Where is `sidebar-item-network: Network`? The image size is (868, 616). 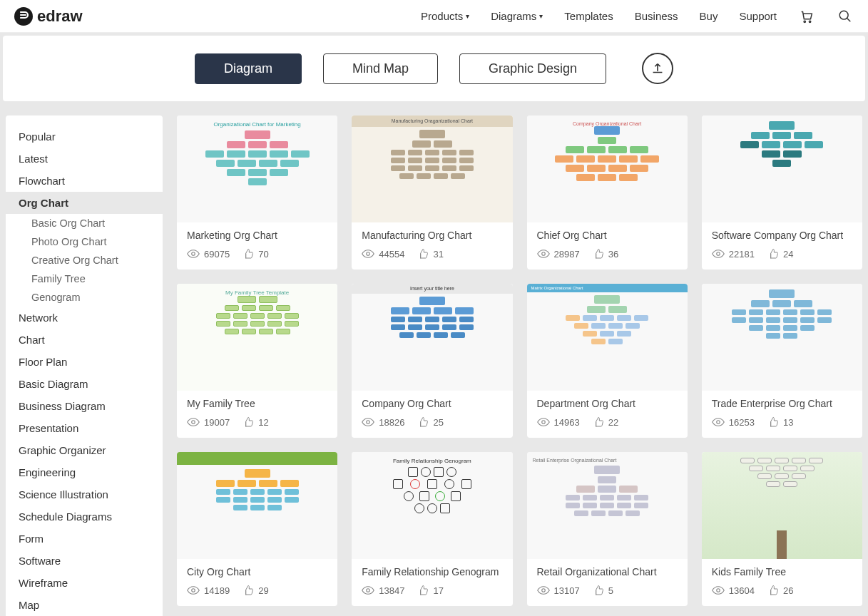
sidebar-item-network: Network is located at coordinates (84, 318).